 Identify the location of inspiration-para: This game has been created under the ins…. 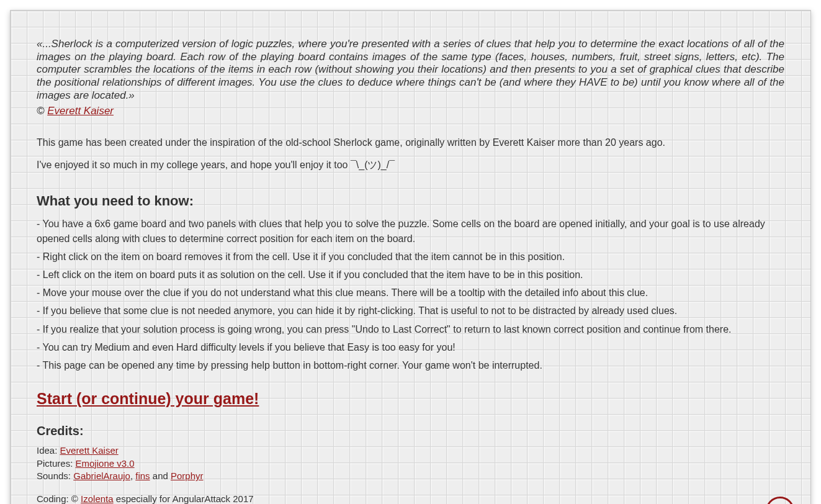
(411, 143).